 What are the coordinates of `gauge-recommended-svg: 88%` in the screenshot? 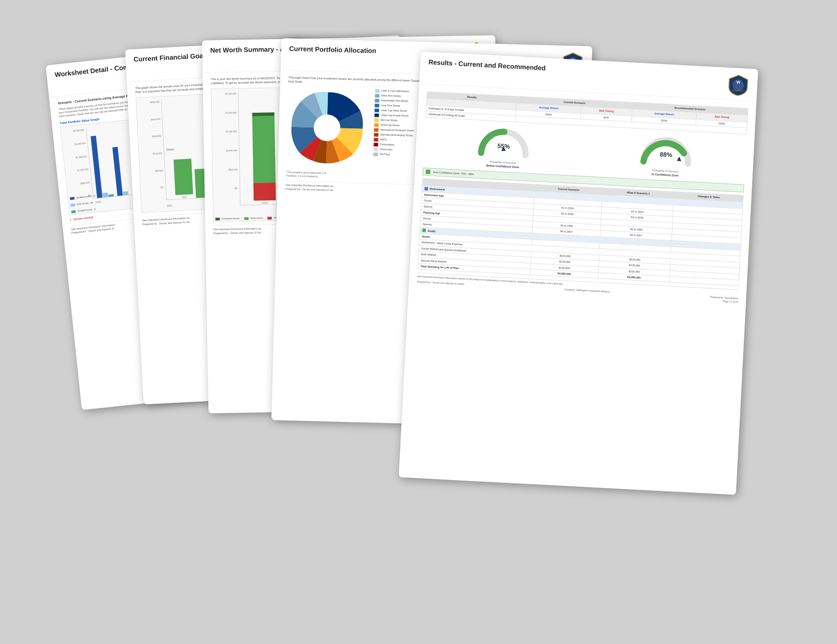 It's located at (666, 151).